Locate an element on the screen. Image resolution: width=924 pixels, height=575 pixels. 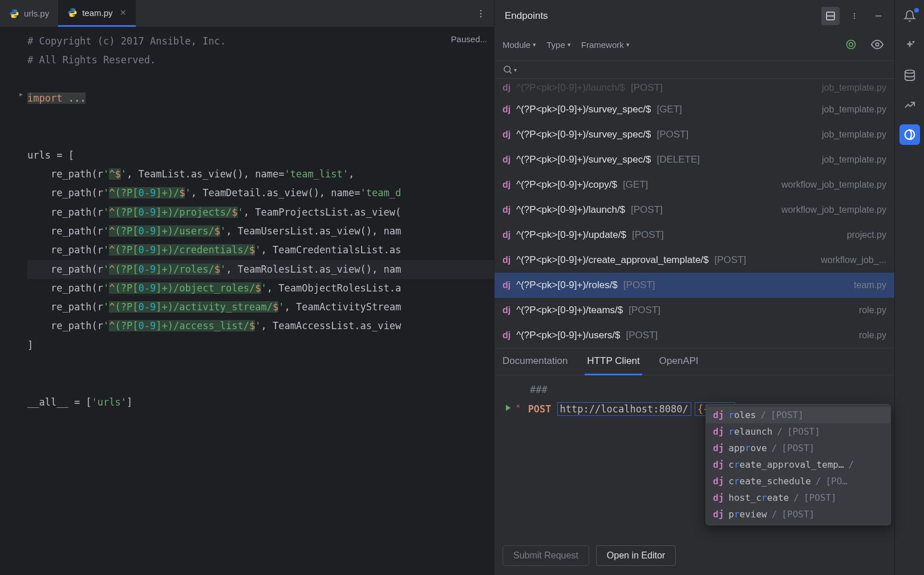
run-icon is located at coordinates (508, 409).